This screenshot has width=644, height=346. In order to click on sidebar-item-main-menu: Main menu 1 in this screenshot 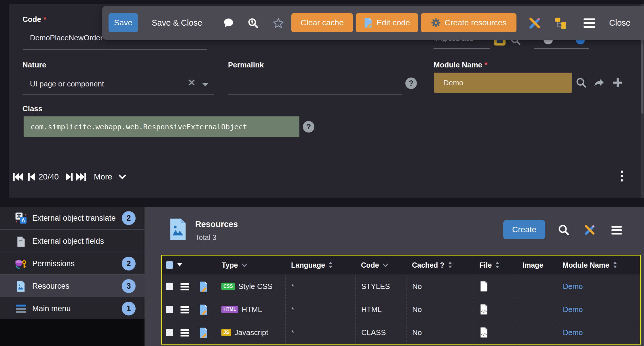, I will do `click(72, 308)`.